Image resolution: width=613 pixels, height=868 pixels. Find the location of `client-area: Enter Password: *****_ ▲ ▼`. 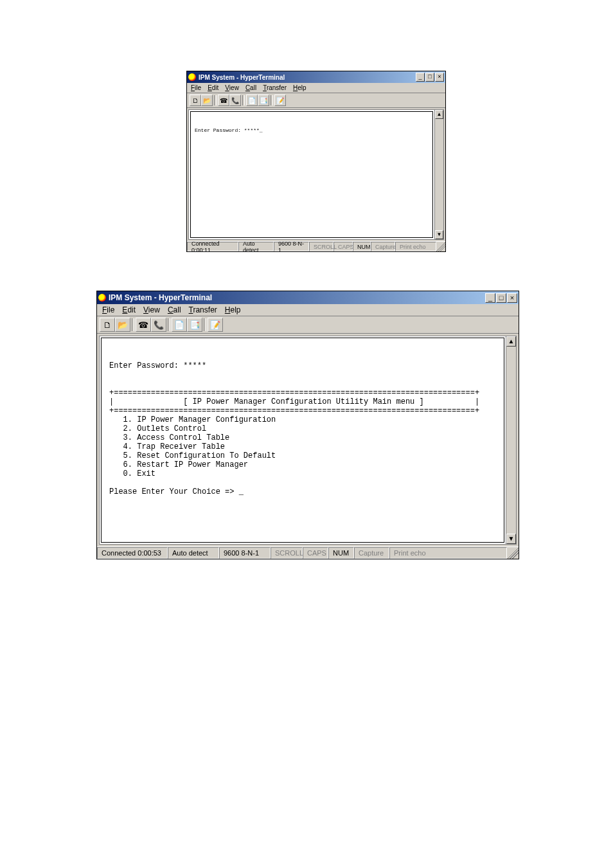

client-area: Enter Password: *****_ ▲ ▼ is located at coordinates (316, 175).